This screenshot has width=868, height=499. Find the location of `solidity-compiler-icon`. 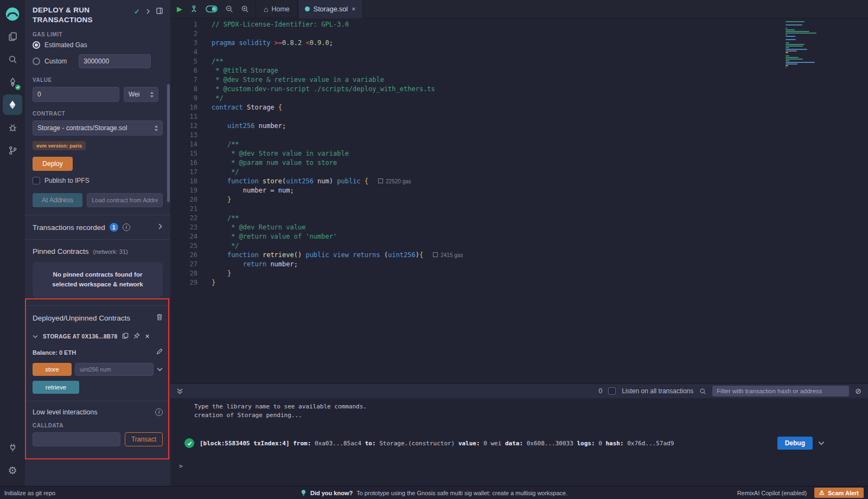

solidity-compiler-icon is located at coordinates (12, 82).